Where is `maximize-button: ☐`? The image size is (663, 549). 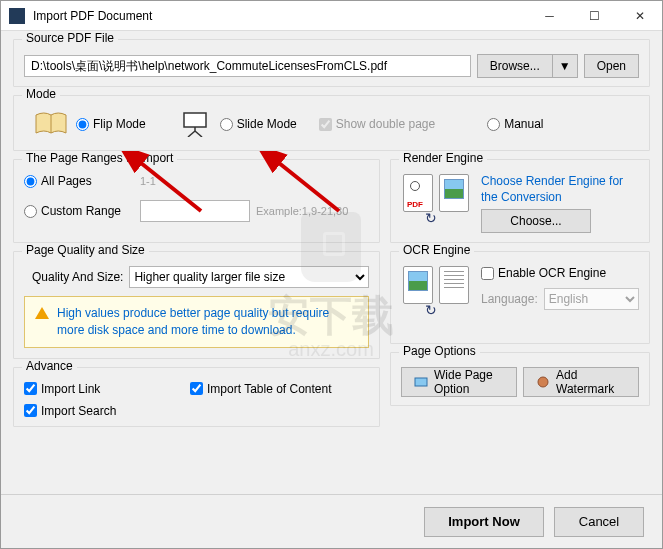 maximize-button: ☐ is located at coordinates (594, 16).